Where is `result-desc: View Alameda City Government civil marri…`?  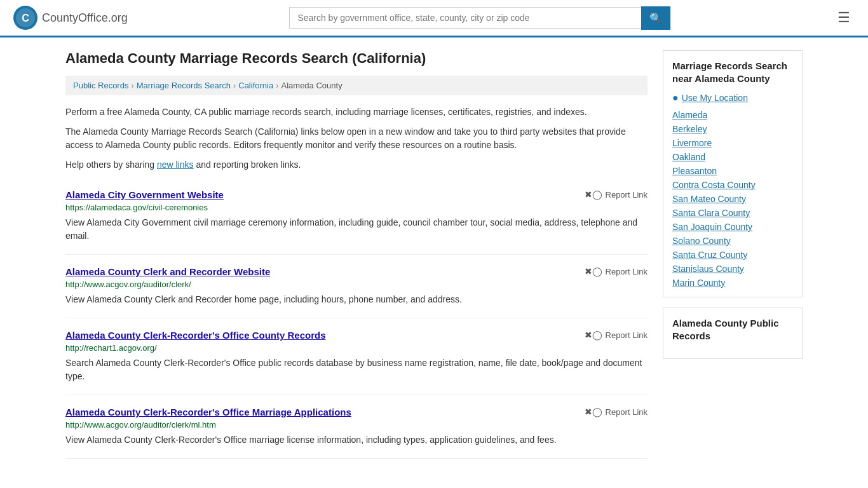
result-desc: View Alameda City Government civil marri… is located at coordinates (356, 229).